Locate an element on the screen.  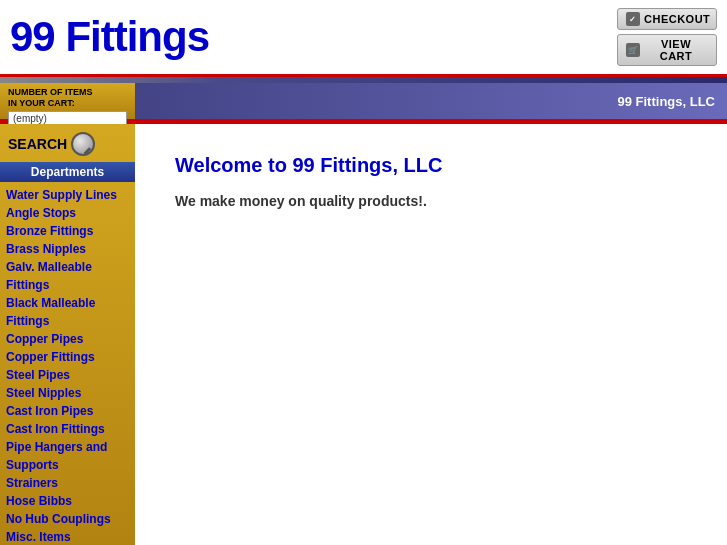
sidebar-item-no-hub-couplings: No Hub Couplings is located at coordinates (68, 519).